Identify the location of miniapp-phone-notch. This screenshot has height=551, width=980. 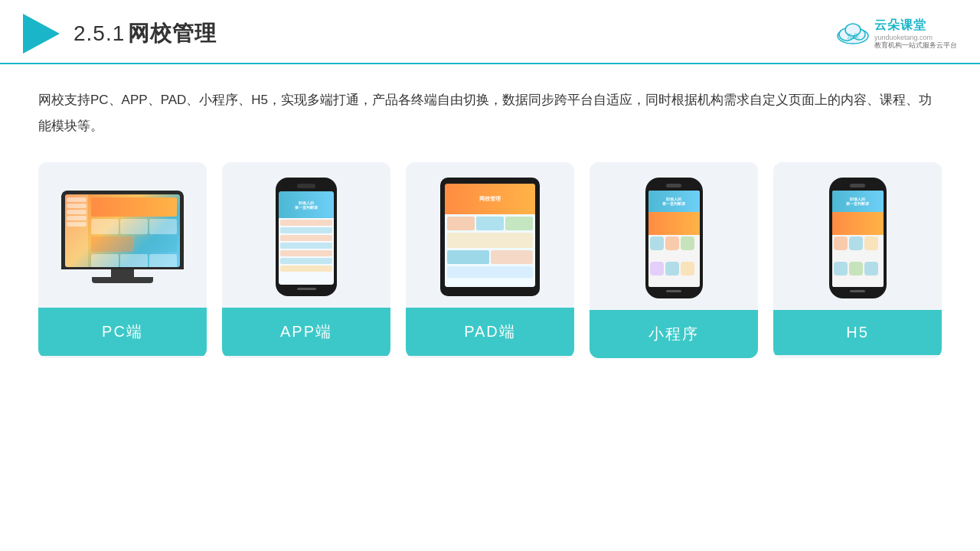
(674, 185).